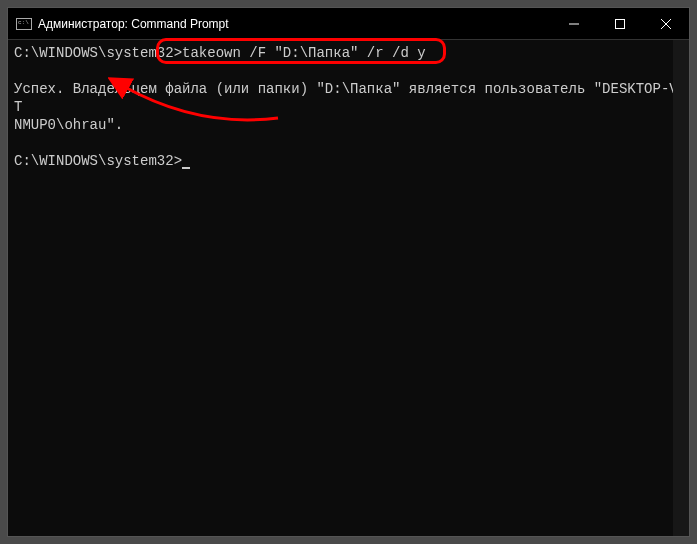 The height and width of the screenshot is (544, 697). What do you see at coordinates (346, 98) in the screenshot?
I see `output-text: Успех. Владельцем файла (или папки) "D:\…` at bounding box center [346, 98].